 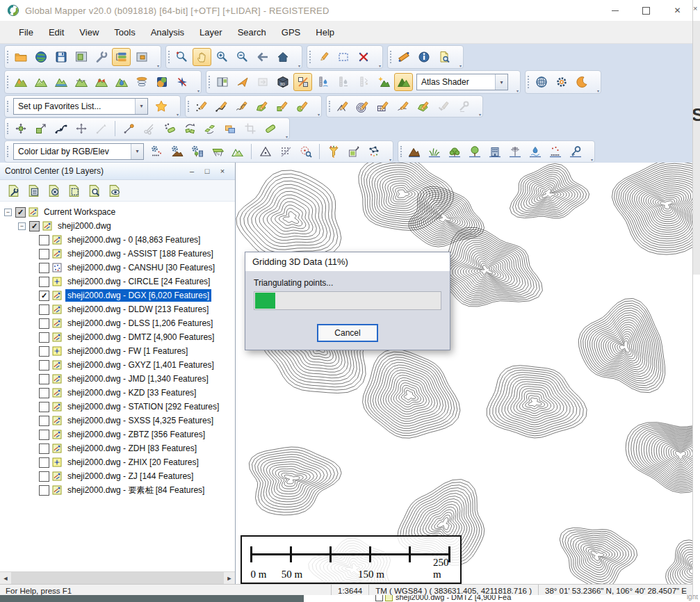 I want to click on class-powerline-icon, so click(x=514, y=152).